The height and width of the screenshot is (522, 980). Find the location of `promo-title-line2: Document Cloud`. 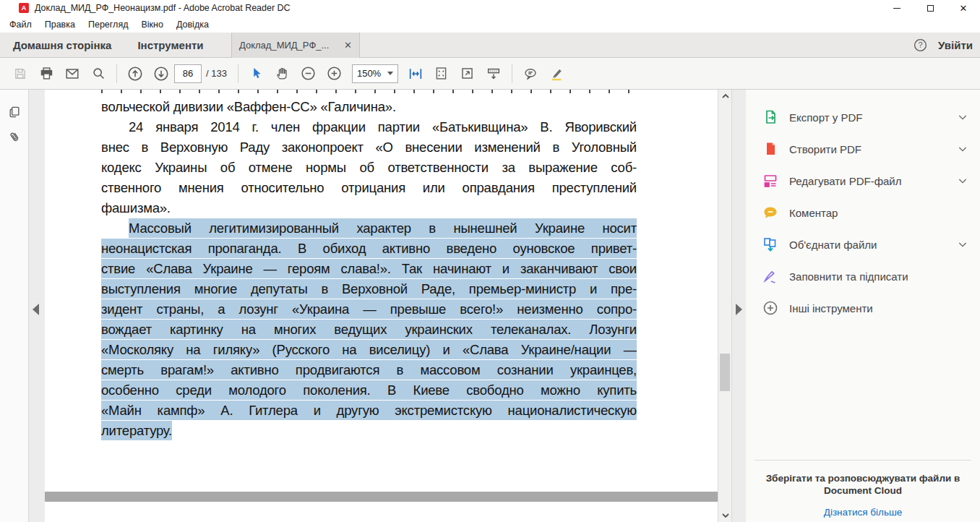

promo-title-line2: Document Cloud is located at coordinates (863, 490).